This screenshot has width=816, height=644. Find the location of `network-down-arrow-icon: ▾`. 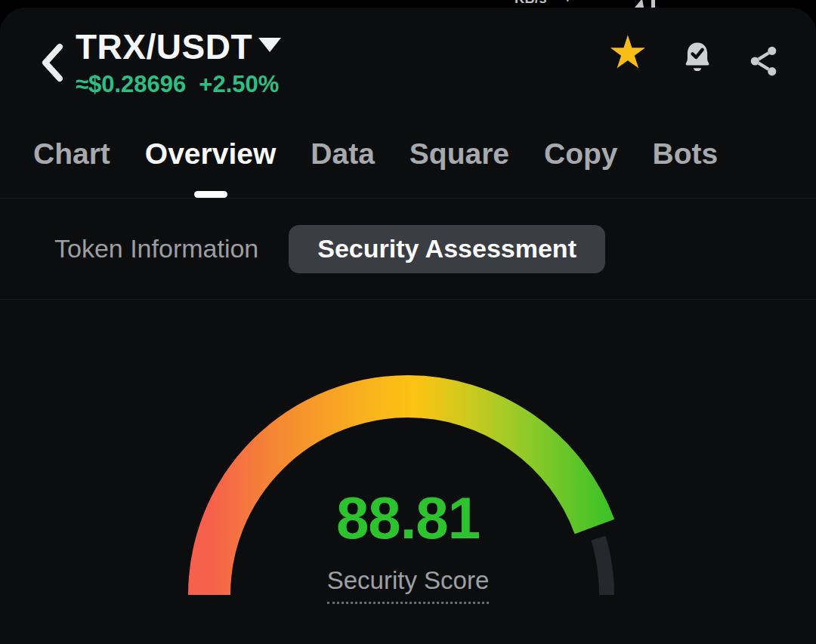

network-down-arrow-icon: ▾ is located at coordinates (568, 3).